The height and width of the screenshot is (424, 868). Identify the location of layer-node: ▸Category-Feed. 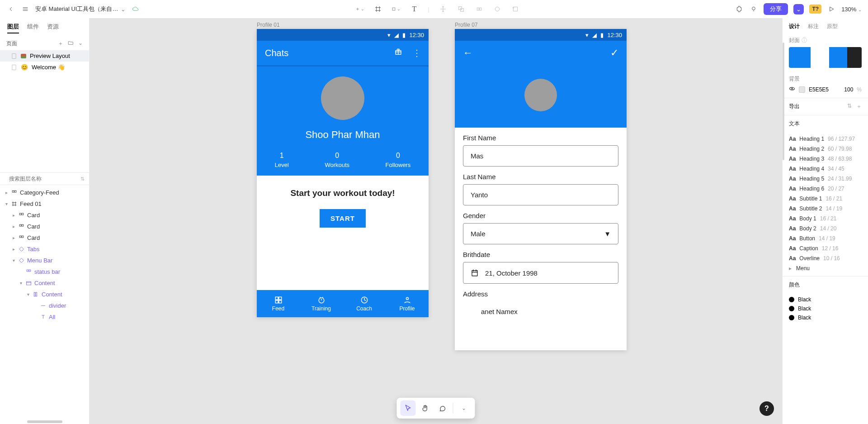
(44, 193).